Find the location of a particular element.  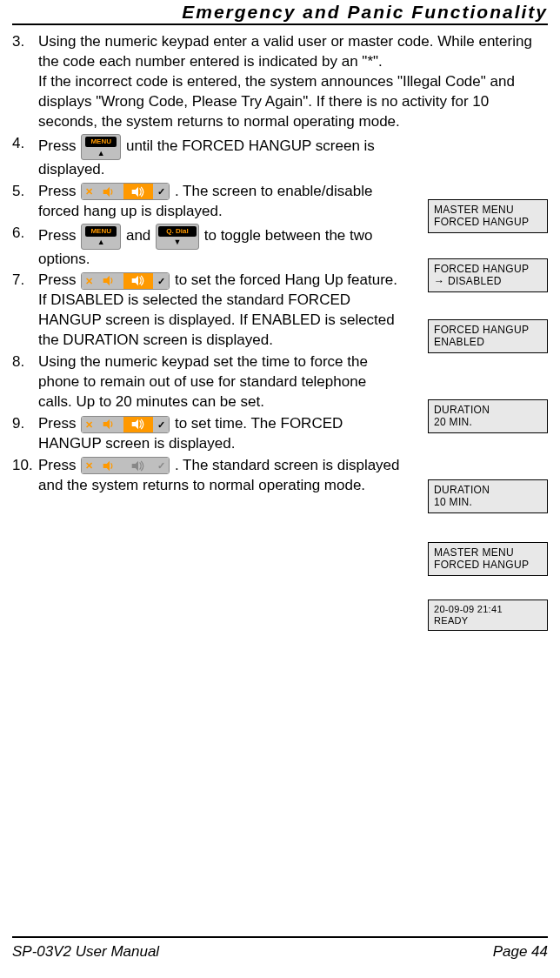

step-9-seg1: Press is located at coordinates (59, 423).